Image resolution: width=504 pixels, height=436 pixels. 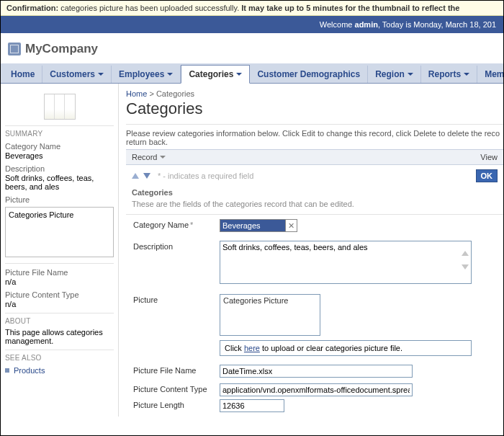 I want to click on ok-button: OK, so click(x=487, y=176).